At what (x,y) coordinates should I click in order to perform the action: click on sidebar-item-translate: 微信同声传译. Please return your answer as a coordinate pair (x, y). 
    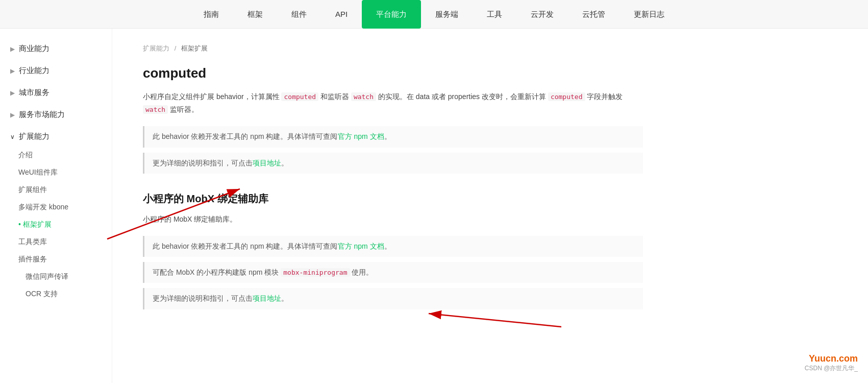
    Looking at the image, I should click on (56, 277).